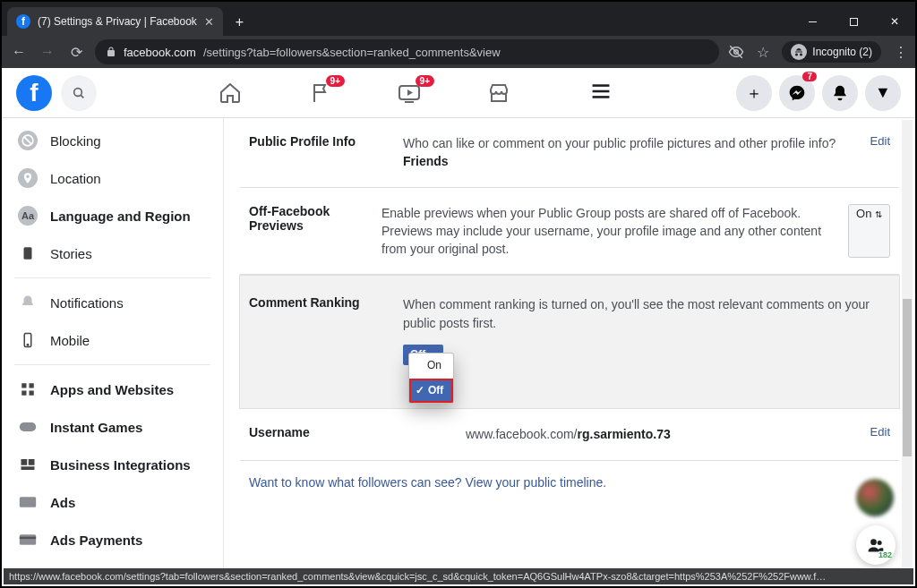 The image size is (917, 588). What do you see at coordinates (72, 254) in the screenshot?
I see `sidebar-label: Stories` at bounding box center [72, 254].